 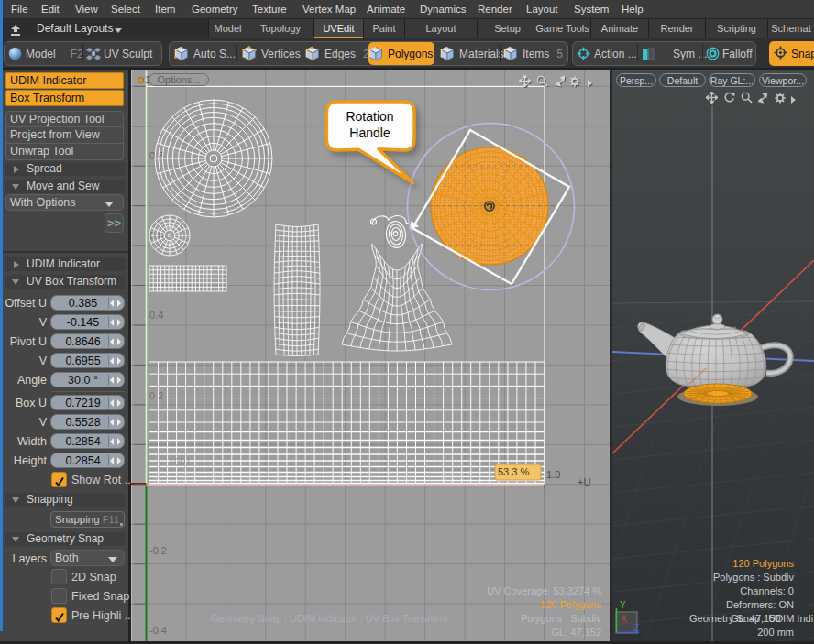 I want to click on svg-text: 0.8, so click(x=156, y=156).